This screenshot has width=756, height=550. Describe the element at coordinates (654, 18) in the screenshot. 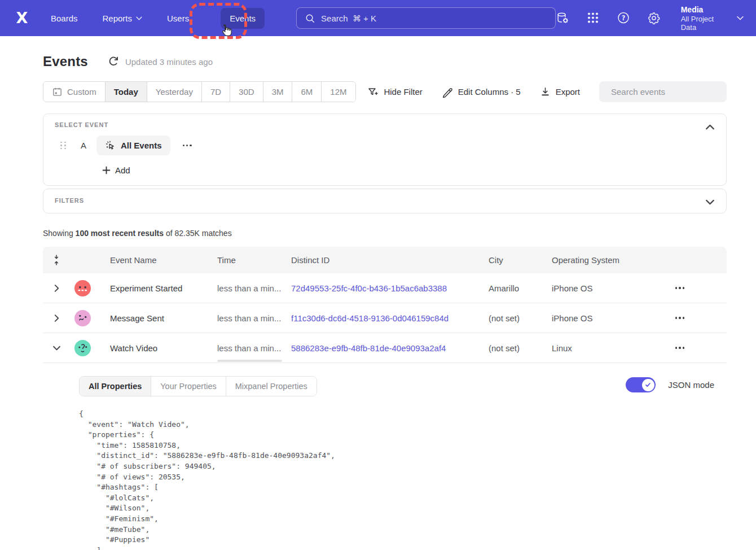

I see `settings-gear-icon` at that location.